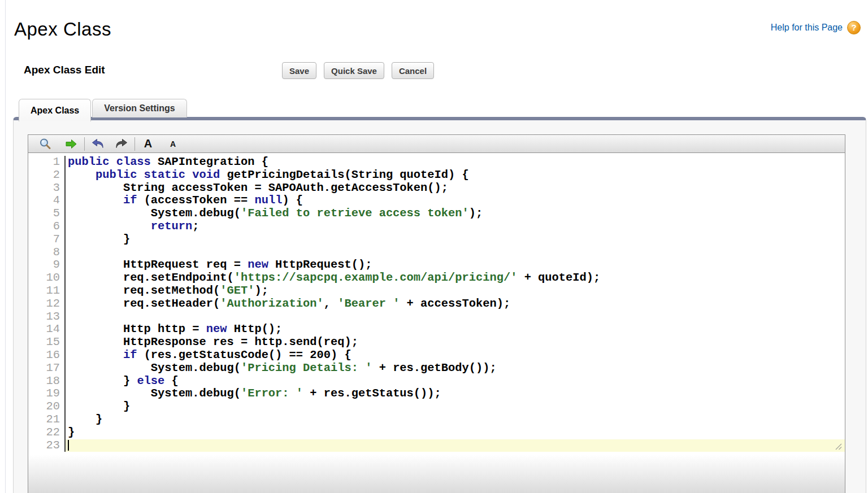 This screenshot has height=493, width=868. What do you see at coordinates (854, 28) in the screenshot?
I see `help-question-icon: ?` at bounding box center [854, 28].